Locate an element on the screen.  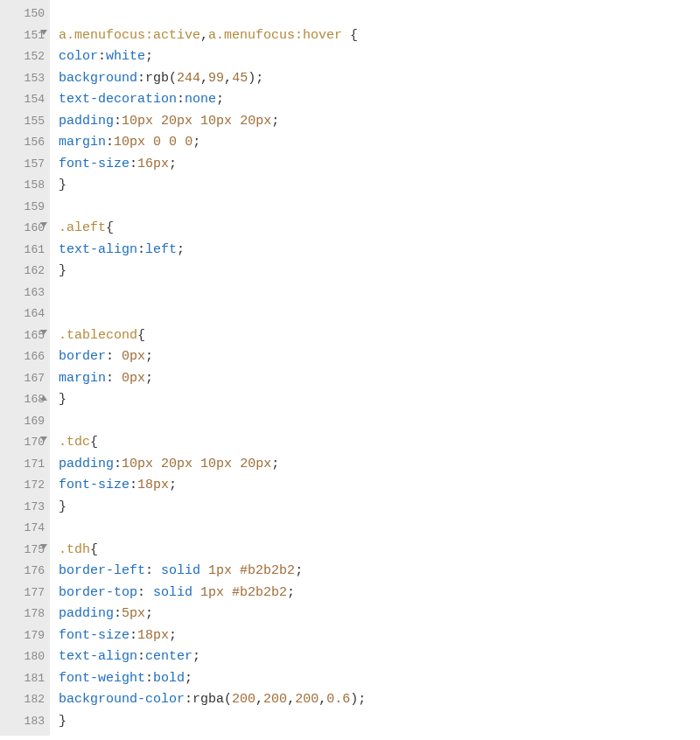
code-line: margin:10px 0 0 0; is located at coordinates (380, 143).